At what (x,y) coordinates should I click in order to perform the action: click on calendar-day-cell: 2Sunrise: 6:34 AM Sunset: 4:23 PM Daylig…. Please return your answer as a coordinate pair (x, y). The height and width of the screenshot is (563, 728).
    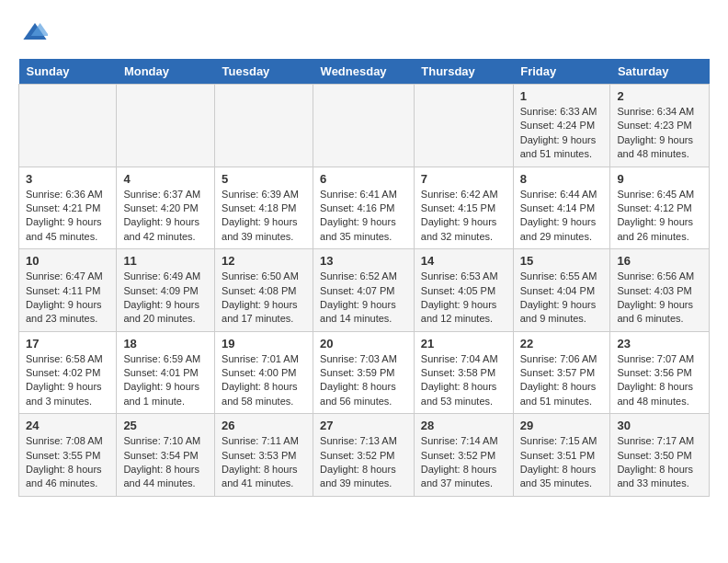
    Looking at the image, I should click on (660, 126).